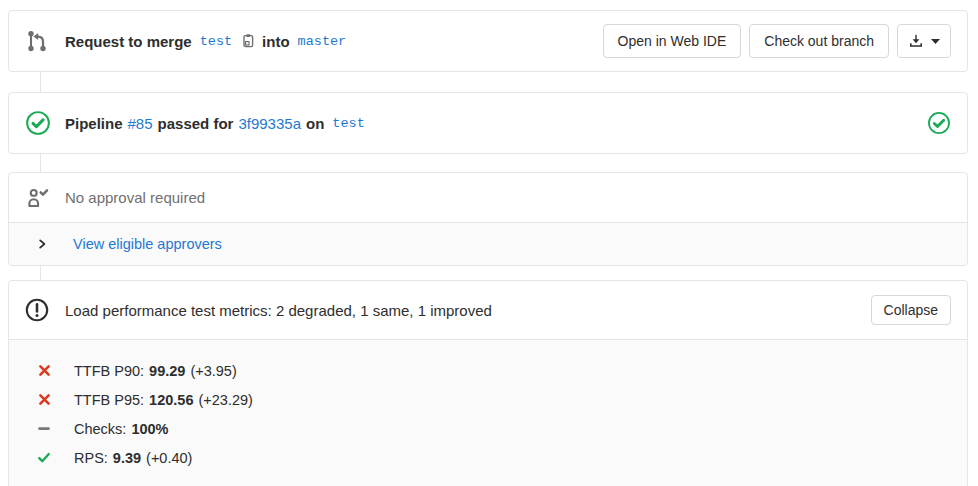 This screenshot has width=978, height=486. Describe the element at coordinates (216, 42) in the screenshot. I see `source-branch-link: test` at that location.